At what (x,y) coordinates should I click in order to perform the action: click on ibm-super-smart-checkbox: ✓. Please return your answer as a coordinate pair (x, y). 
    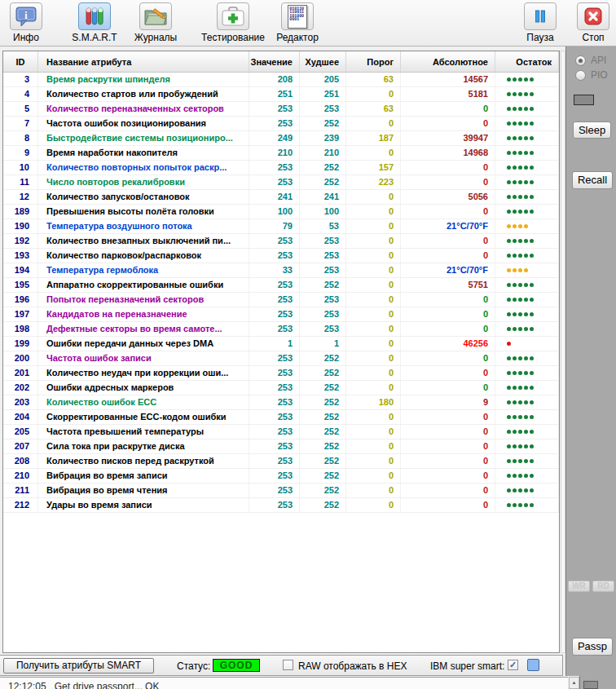
    Looking at the image, I should click on (513, 665).